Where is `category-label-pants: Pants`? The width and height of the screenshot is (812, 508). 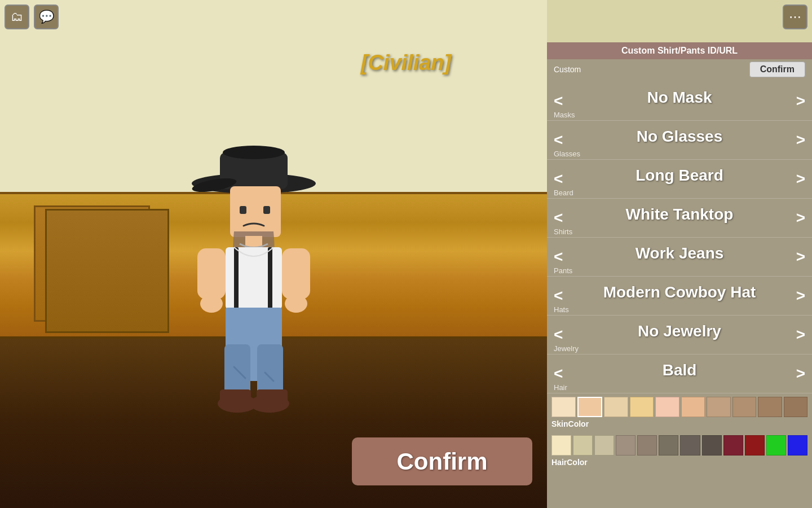 category-label-pants: Pants is located at coordinates (563, 271).